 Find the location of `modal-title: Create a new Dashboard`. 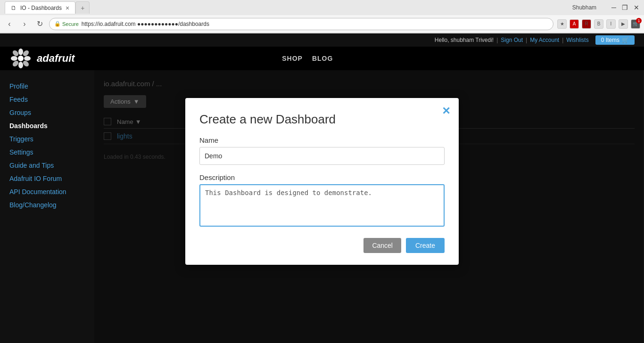

modal-title: Create a new Dashboard is located at coordinates (322, 120).